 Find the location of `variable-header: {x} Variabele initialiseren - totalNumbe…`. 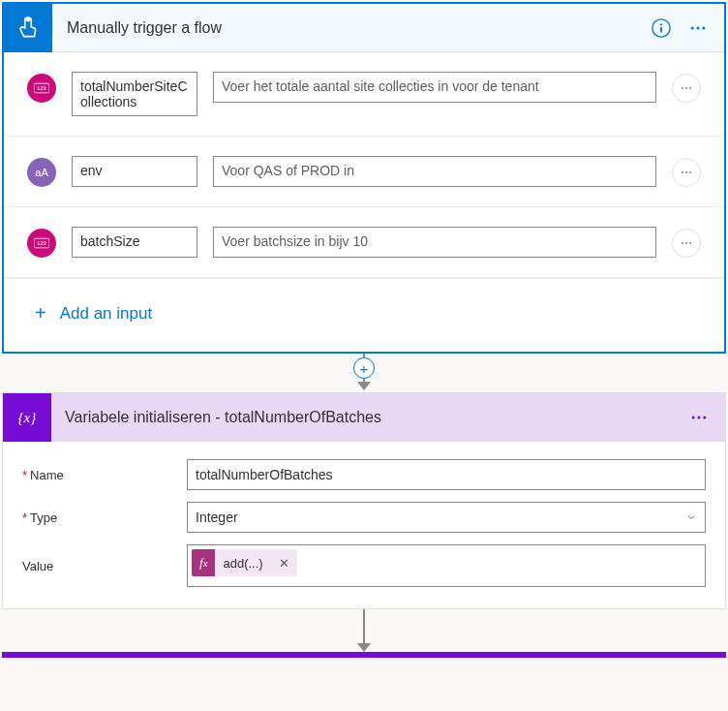

variable-header: {x} Variabele initialiseren - totalNumbe… is located at coordinates (364, 417).